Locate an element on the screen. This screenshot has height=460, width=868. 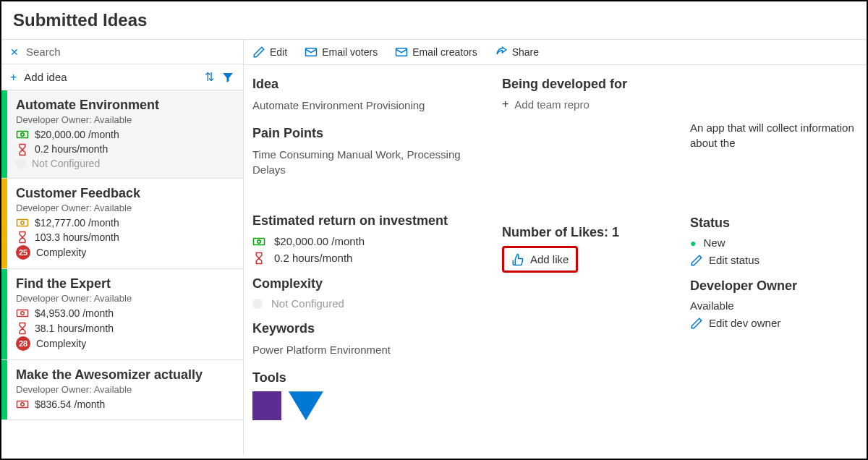
idea-content: Automate Environment Developer Owner: Av… is located at coordinates (125, 135).